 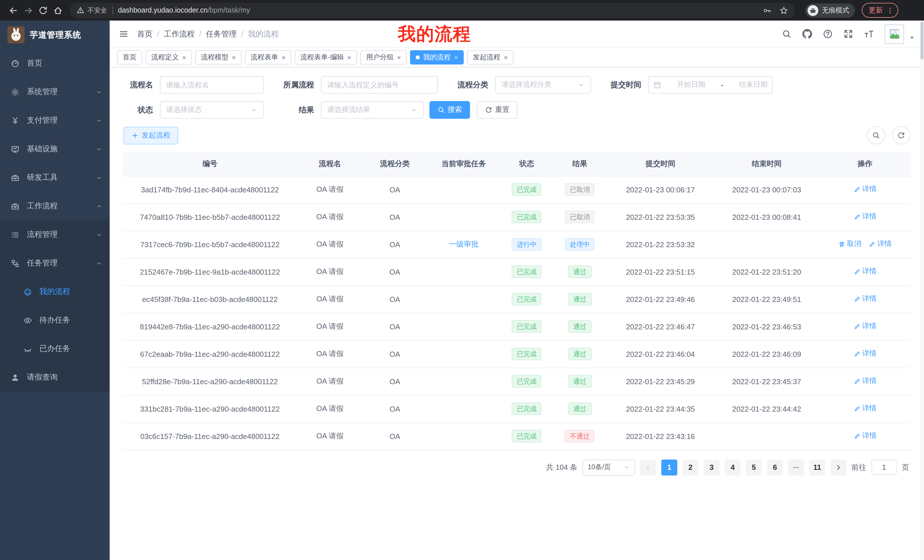 What do you see at coordinates (55, 292) in the screenshot?
I see `sidebar-item-my-process: 我的流程` at bounding box center [55, 292].